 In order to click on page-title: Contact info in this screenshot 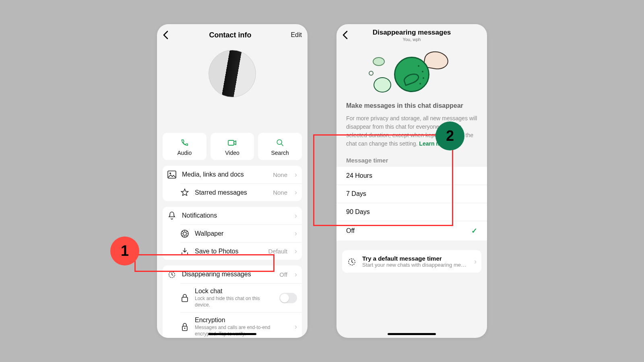, I will do `click(230, 35)`.